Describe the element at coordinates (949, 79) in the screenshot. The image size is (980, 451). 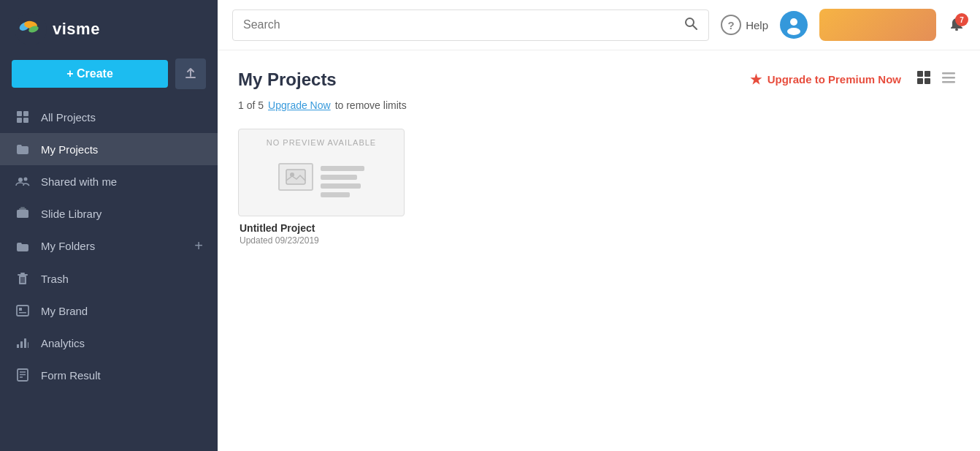
I see `list-view-button` at that location.